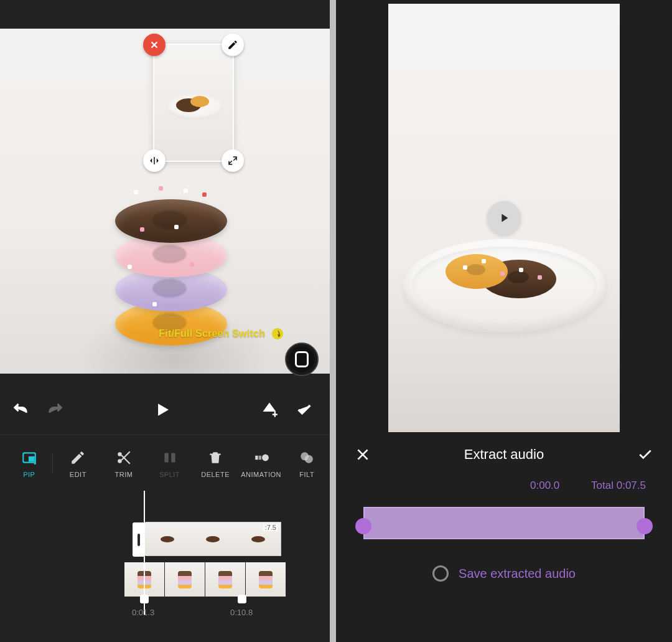 This screenshot has width=672, height=642. What do you see at coordinates (154, 161) in the screenshot?
I see `pip-flip-button` at bounding box center [154, 161].